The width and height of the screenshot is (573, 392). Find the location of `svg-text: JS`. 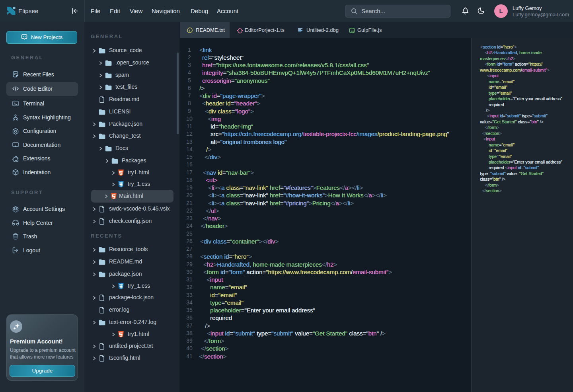

svg-text: JS is located at coordinates (352, 31).